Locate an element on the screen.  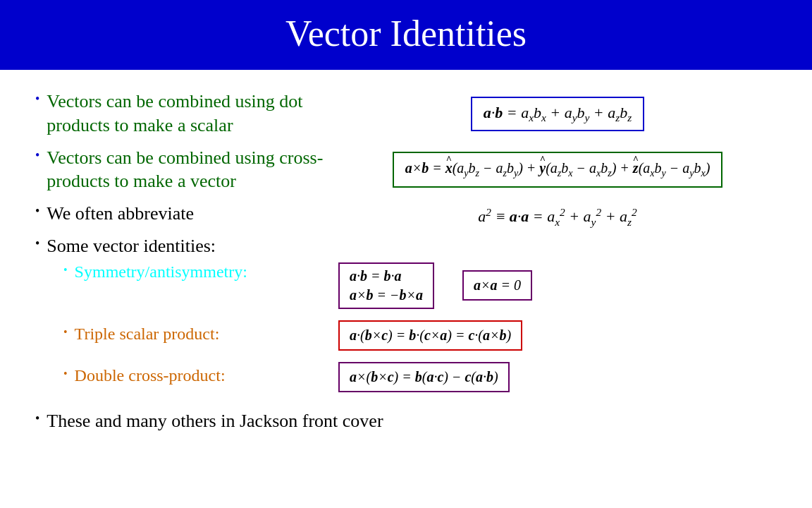
double-label-col: • Double cross-product: is located at coordinates (187, 377).